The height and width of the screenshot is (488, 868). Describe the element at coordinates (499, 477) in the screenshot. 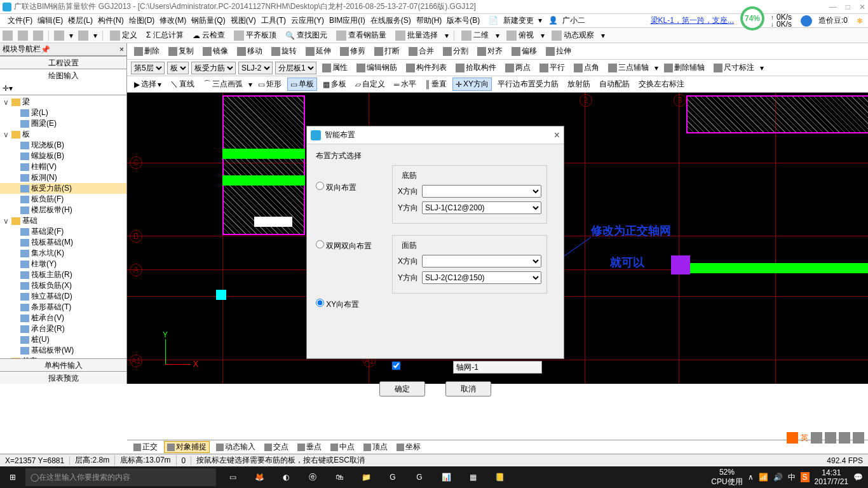

I see `task-icon: 📒` at that location.